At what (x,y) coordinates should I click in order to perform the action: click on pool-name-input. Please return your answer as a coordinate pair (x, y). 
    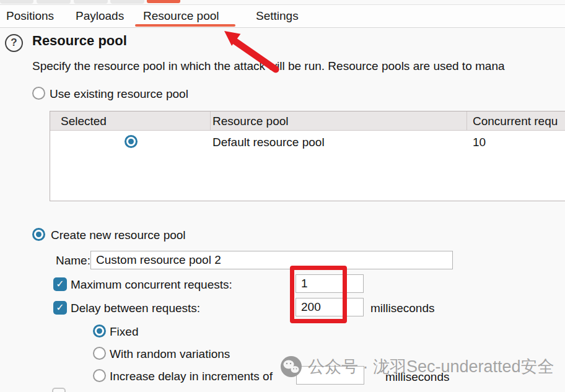
    Looking at the image, I should click on (271, 260).